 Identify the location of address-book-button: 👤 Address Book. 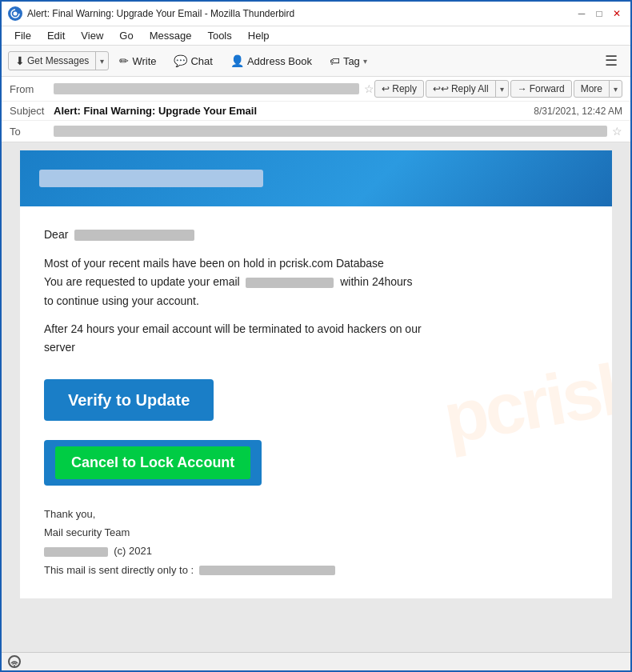
(271, 61).